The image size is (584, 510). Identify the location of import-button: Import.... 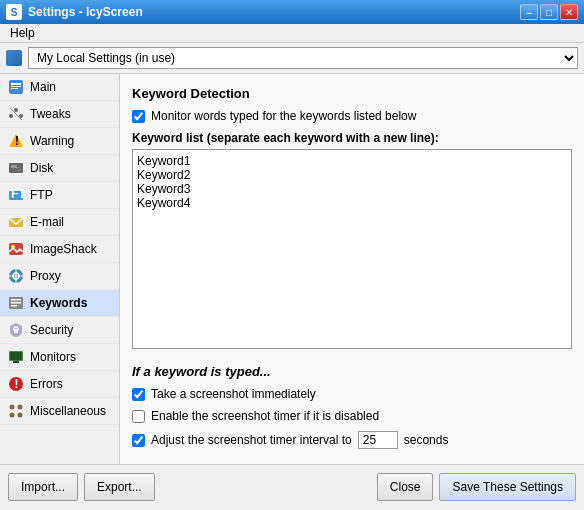
(43, 487).